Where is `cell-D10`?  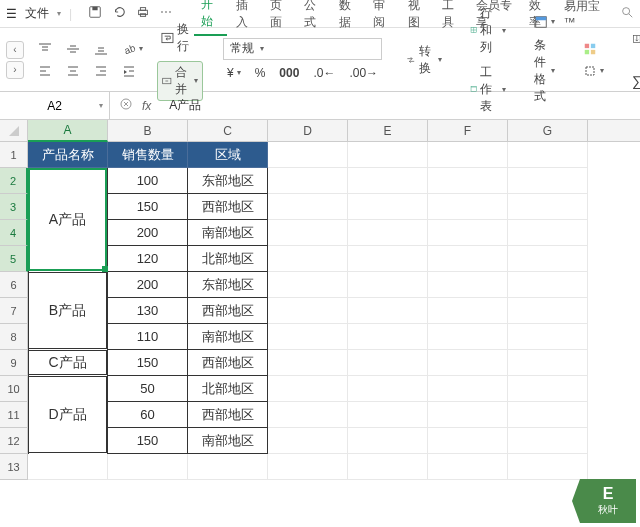
cell-D10 is located at coordinates (308, 389).